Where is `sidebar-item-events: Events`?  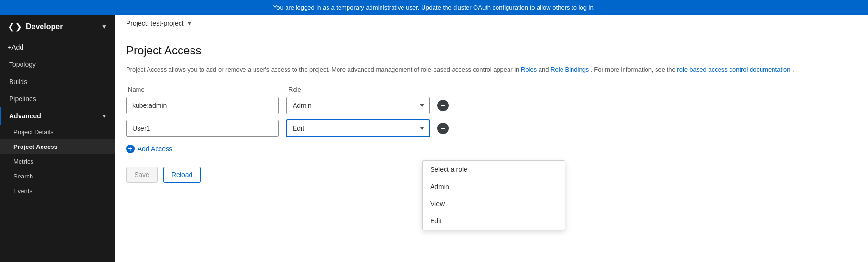
sidebar-item-events: Events is located at coordinates (57, 191).